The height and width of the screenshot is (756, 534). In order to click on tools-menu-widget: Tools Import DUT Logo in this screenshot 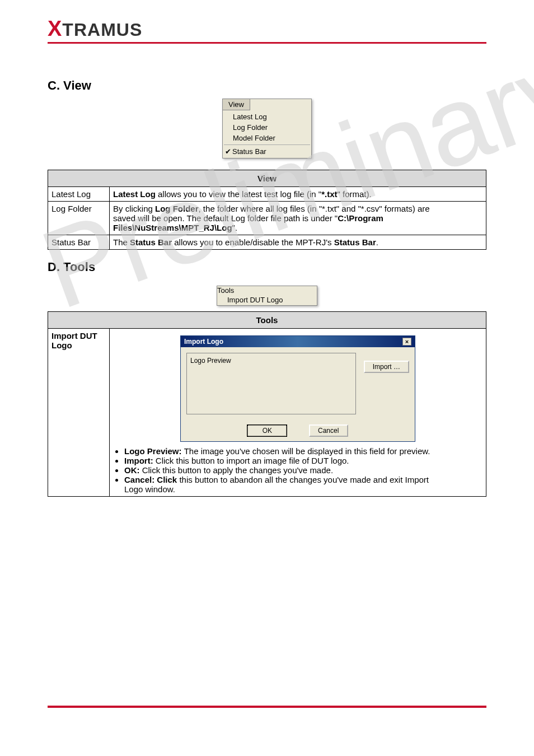, I will do `click(267, 296)`.